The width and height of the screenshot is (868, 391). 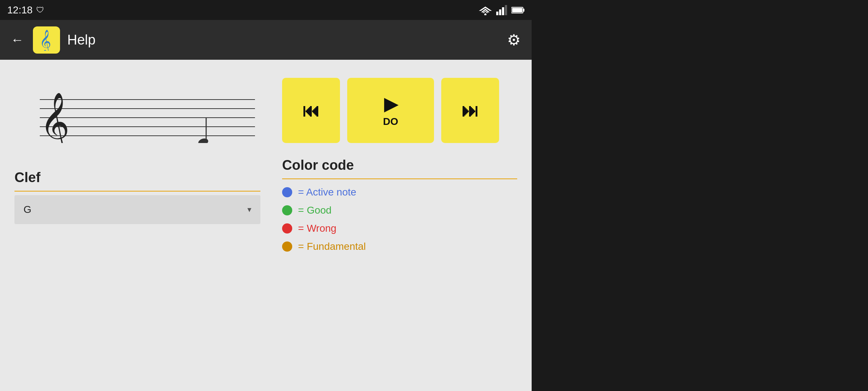 What do you see at coordinates (400, 192) in the screenshot?
I see `color-item-active: = Active note` at bounding box center [400, 192].